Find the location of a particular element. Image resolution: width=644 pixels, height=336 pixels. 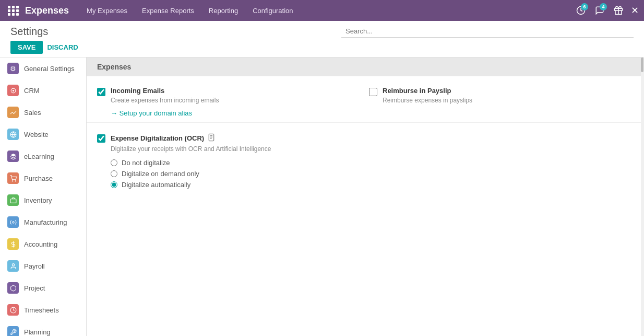

sidebar-item-general-settings: ⚙ General Settings is located at coordinates (43, 68).